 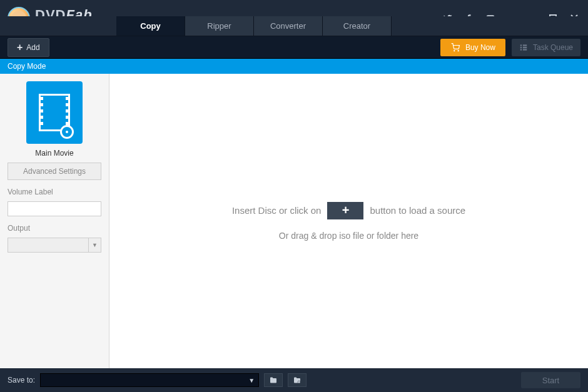 What do you see at coordinates (54, 113) in the screenshot?
I see `copy-mode-icon` at bounding box center [54, 113].